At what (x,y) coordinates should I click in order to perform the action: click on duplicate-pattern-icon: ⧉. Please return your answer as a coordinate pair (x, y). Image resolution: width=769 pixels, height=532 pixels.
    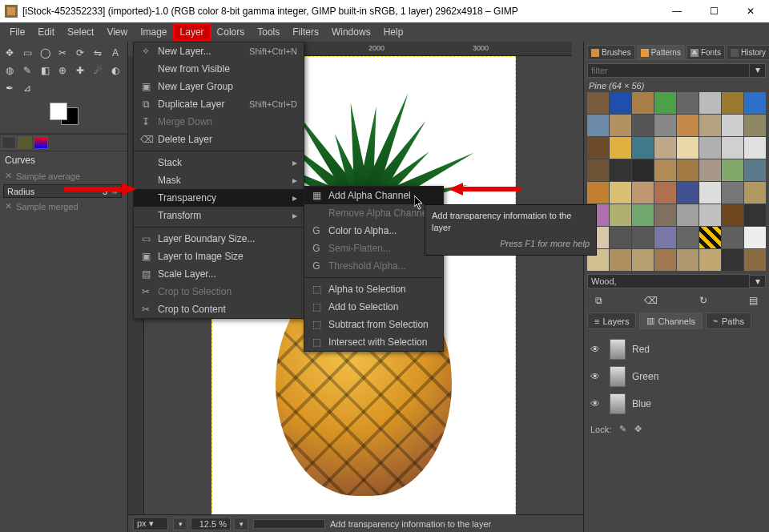
    Looking at the image, I should click on (599, 300).